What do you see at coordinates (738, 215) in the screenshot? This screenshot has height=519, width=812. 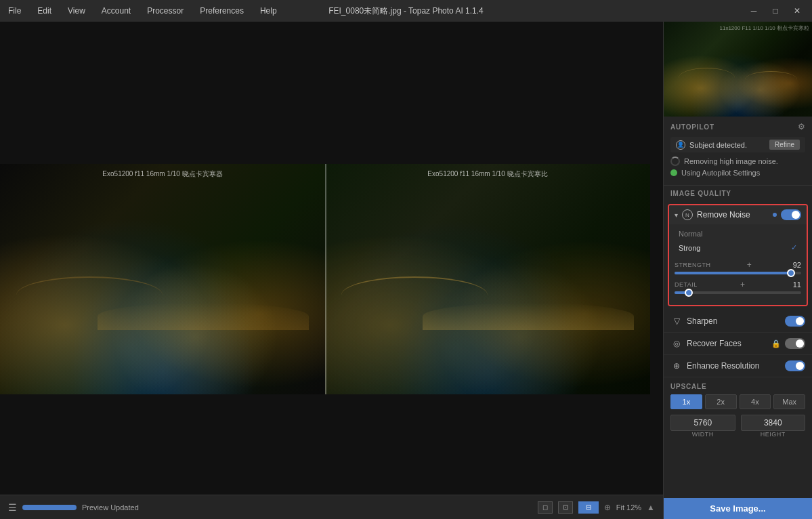 I see `remove-noise-header: ▾ N Remove Noise` at bounding box center [738, 215].